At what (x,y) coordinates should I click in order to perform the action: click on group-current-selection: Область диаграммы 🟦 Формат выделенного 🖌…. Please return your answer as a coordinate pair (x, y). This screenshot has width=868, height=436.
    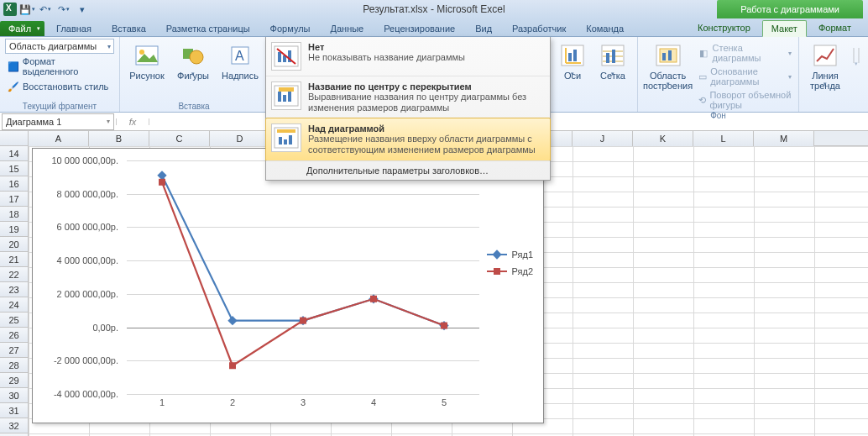
    Looking at the image, I should click on (60, 74).